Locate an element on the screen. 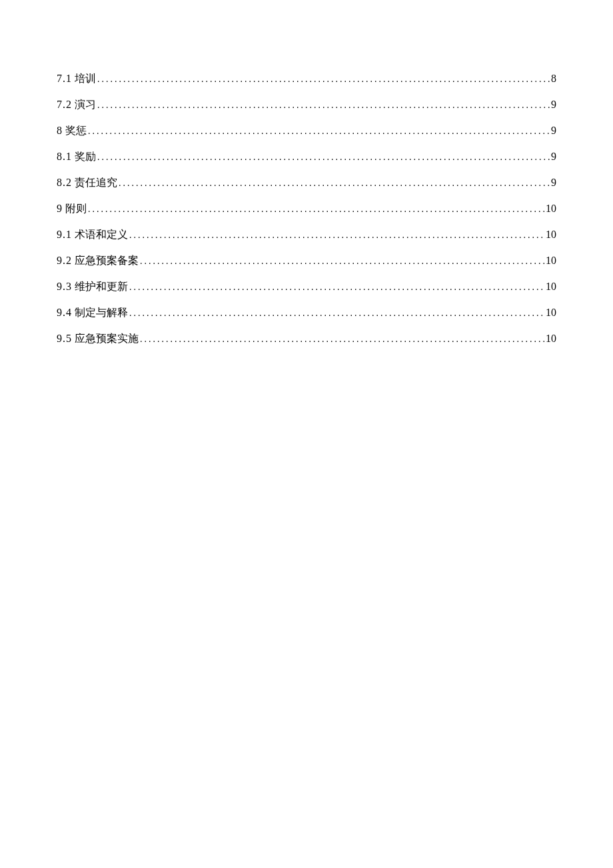  toc-entry: 9.4 制定与解释 10 is located at coordinates (306, 313).